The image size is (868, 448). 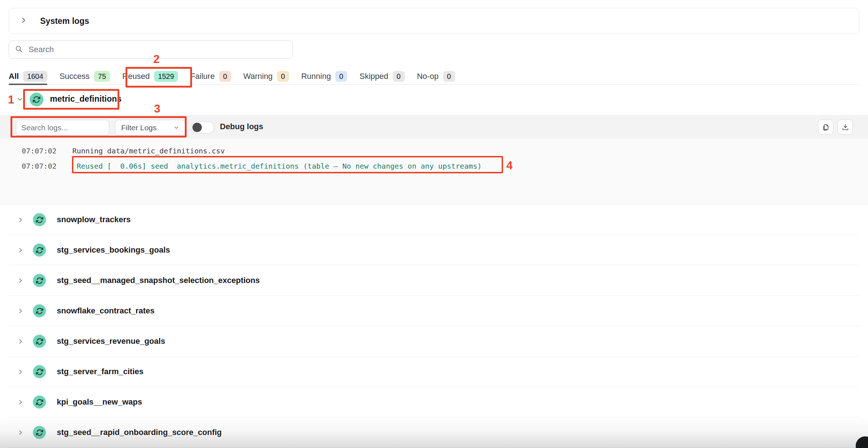 What do you see at coordinates (203, 127) in the screenshot?
I see `debug-logs-toggle` at bounding box center [203, 127].